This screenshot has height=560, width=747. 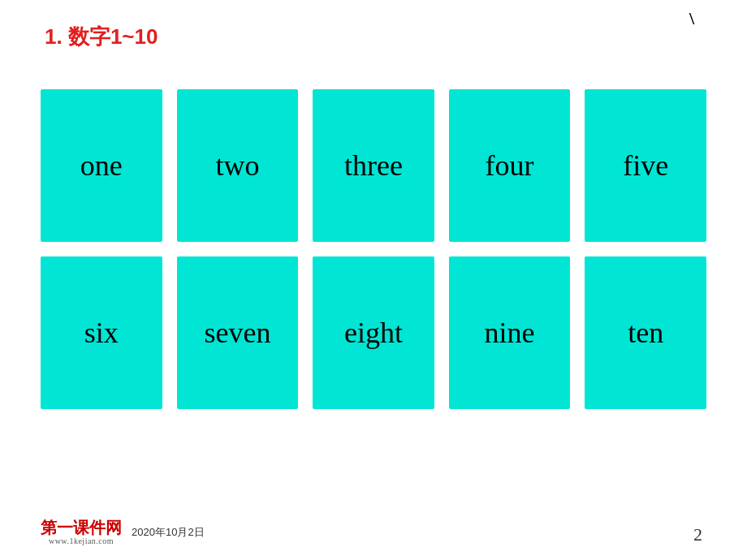 I want to click on backslash-decoration: \, so click(x=692, y=19).